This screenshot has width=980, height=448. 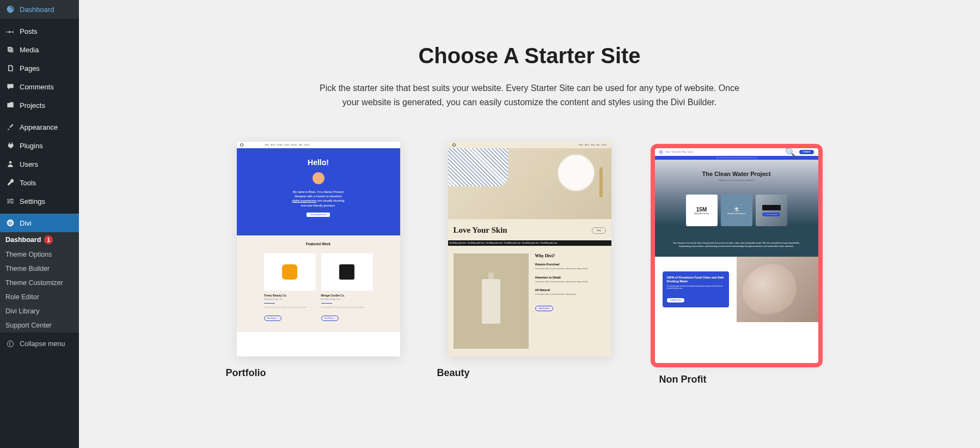 I want to click on thumb-nav: HomeGet InvolvedBlogContact, so click(x=724, y=152).